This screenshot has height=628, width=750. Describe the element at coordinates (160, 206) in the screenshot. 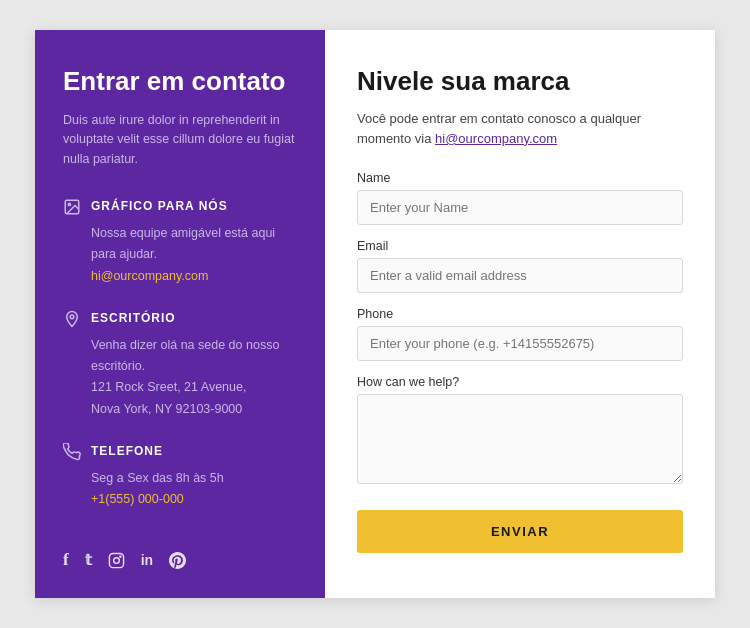

I see `section-graphic-title: GRÁFICO PARA NÓS` at that location.